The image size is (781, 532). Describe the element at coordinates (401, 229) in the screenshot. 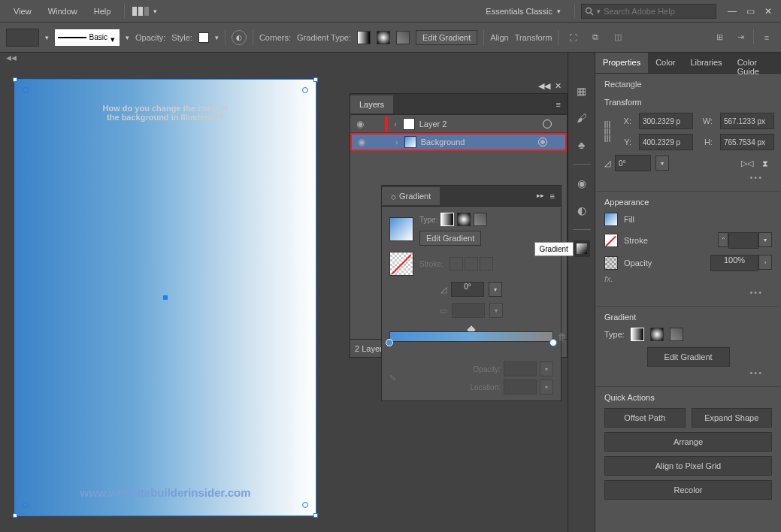

I see `fill-gradient-preview` at that location.